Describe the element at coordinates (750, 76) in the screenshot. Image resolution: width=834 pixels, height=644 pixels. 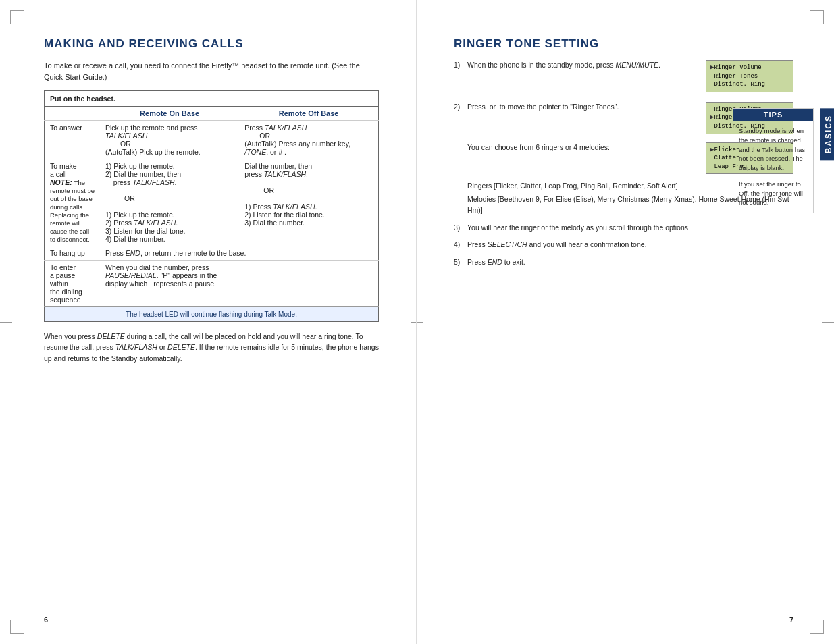
I see `step-1-lcd: ▶Ringer Volume Ringer Tones Distinct. Ri…` at that location.